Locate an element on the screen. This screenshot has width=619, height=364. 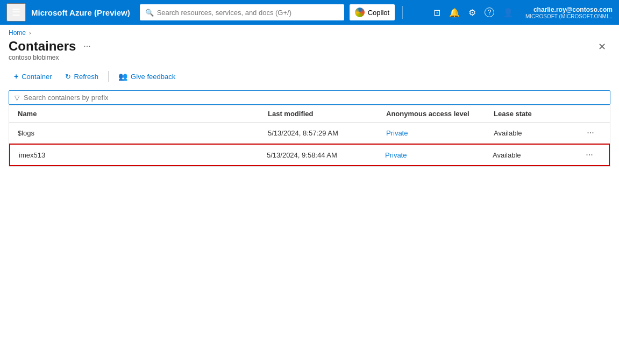
row-name: $logs is located at coordinates (143, 133).